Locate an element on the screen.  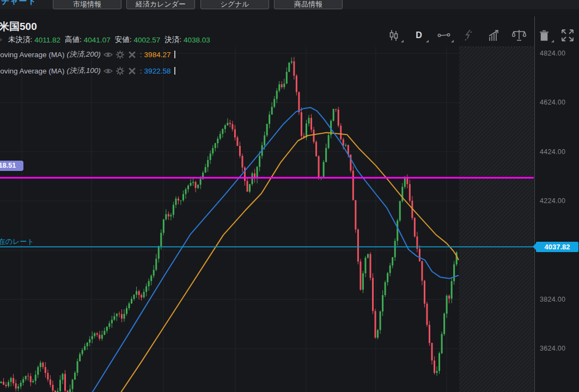
trend-line-tool-button is located at coordinates (444, 35).